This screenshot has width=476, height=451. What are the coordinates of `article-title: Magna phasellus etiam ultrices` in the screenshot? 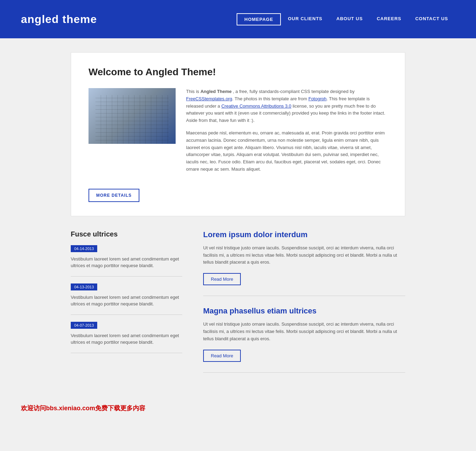 It's located at (304, 311).